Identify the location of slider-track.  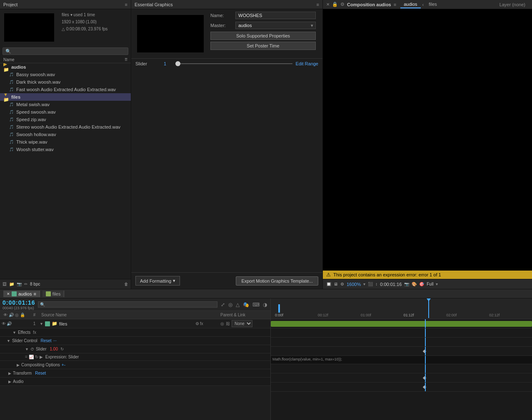
(234, 64).